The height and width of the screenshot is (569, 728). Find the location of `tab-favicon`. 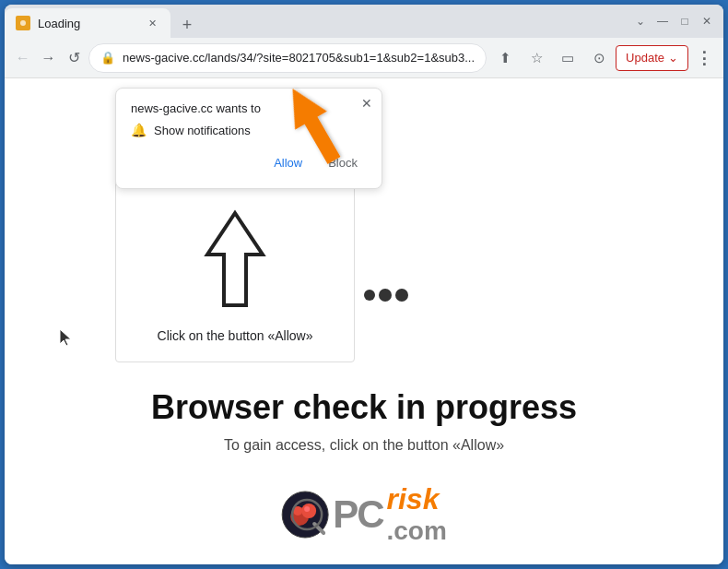

tab-favicon is located at coordinates (23, 23).